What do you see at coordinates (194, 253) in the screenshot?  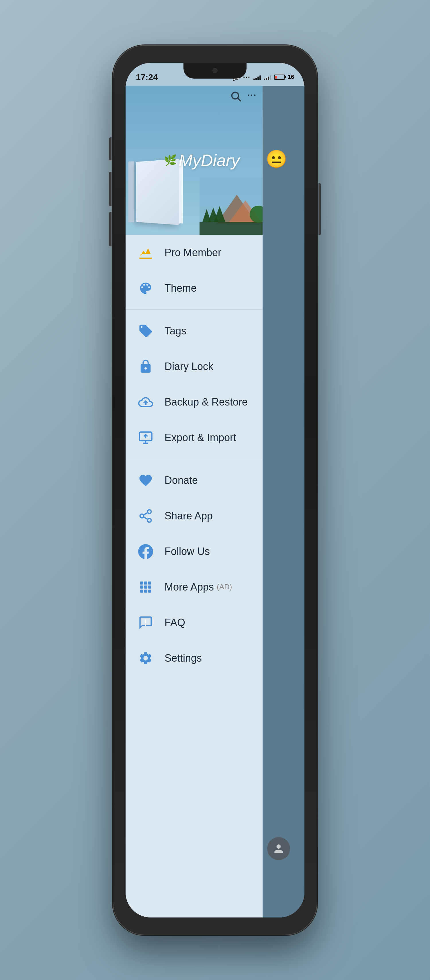 I see `menu-item-pro-member: Pro Member` at bounding box center [194, 253].